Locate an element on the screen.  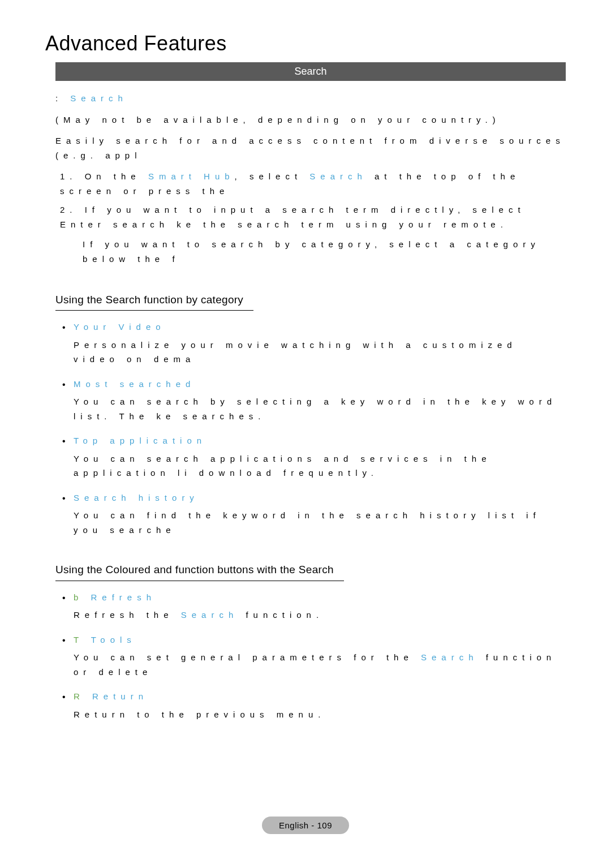
refresh-after: function. is located at coordinates (281, 615).